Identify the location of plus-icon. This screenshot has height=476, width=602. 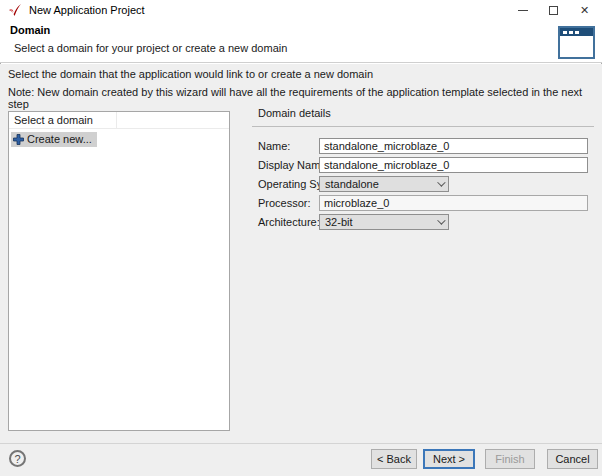
(18, 140).